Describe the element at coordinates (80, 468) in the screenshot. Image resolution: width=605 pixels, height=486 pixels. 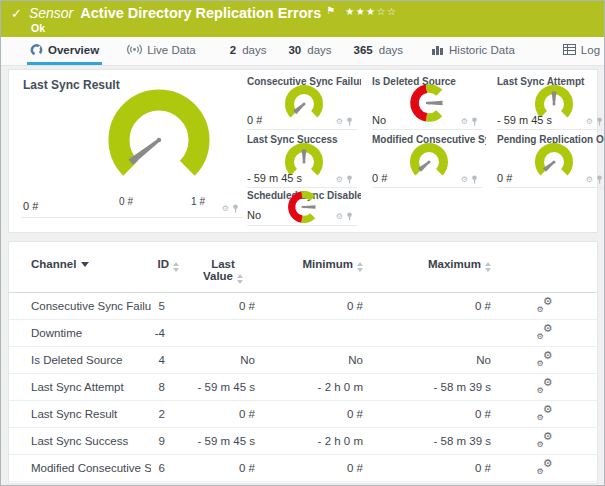
I see `channel-name: Modified Consecutive S...` at that location.